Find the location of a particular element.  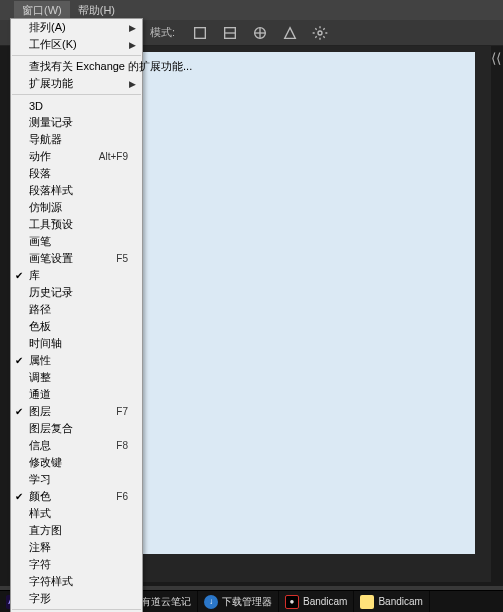

menu-item-label: 段落样式 is located at coordinates (78, 190).